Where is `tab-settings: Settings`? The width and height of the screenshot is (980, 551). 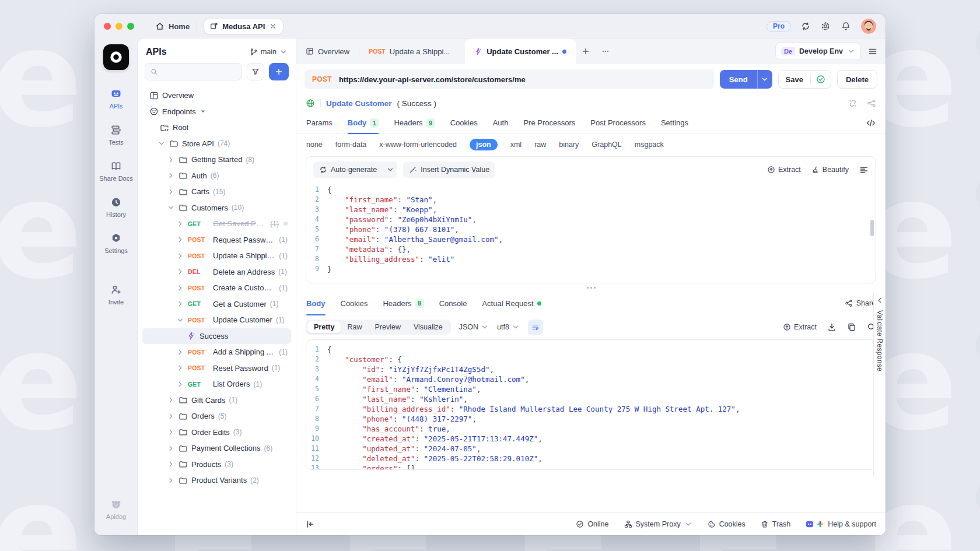 tab-settings: Settings is located at coordinates (674, 122).